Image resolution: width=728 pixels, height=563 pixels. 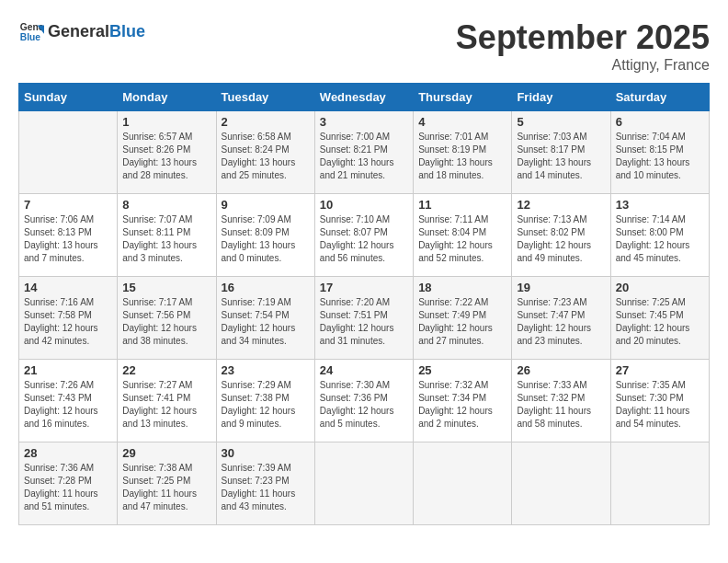 What do you see at coordinates (660, 405) in the screenshot?
I see `cell-info: Sunrise: 7:35 AM Sunset: 7:30 PM Dayligh…` at bounding box center [660, 405].